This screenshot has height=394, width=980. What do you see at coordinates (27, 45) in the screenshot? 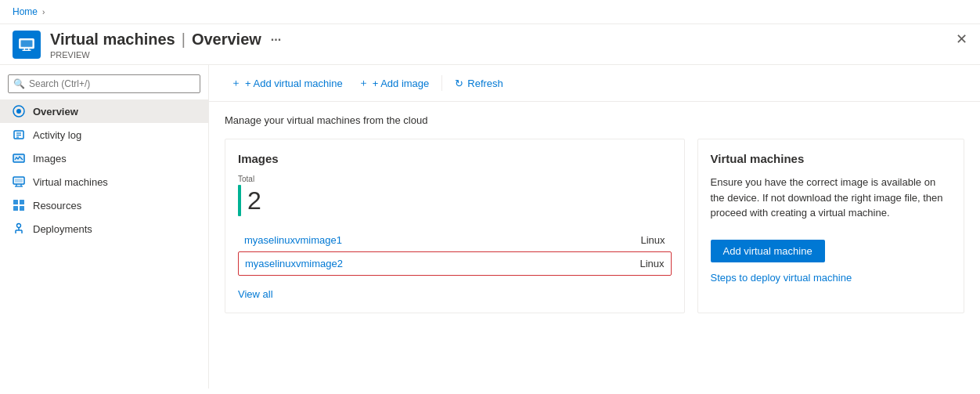
I see `vm-icon` at bounding box center [27, 45].